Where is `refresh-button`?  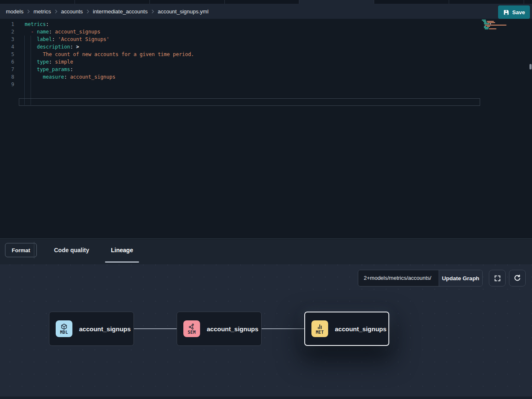 refresh-button is located at coordinates (517, 278).